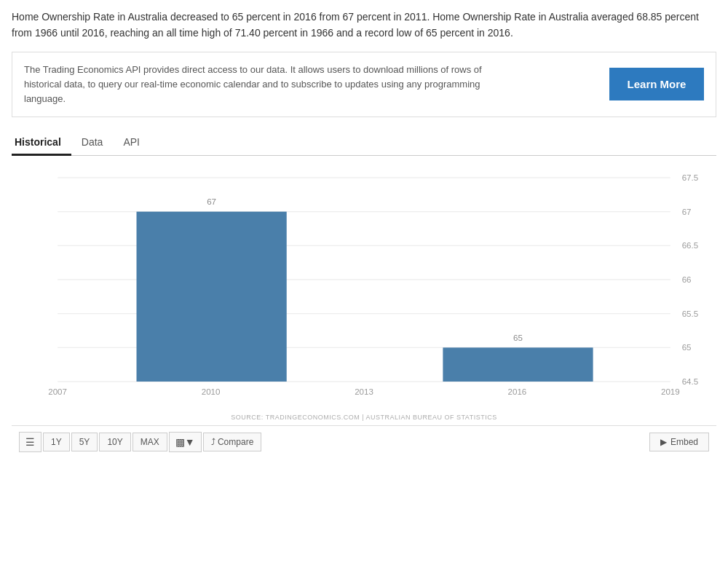  Describe the element at coordinates (150, 442) in the screenshot. I see `max-button: MAX` at that location.